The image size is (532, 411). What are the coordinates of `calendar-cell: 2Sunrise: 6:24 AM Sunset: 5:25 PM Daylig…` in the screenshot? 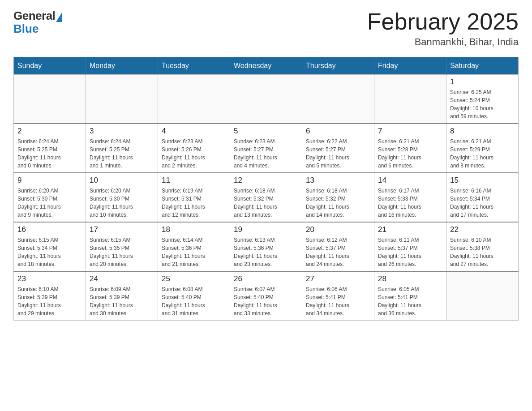 It's located at (50, 148).